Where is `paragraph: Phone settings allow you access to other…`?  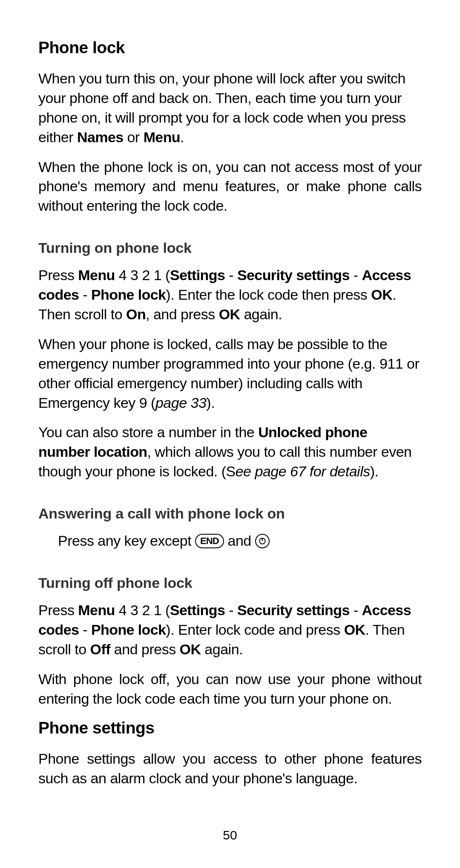 paragraph: Phone settings allow you access to other… is located at coordinates (230, 769).